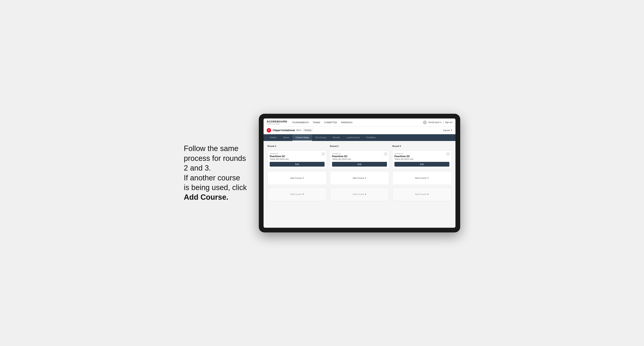  I want to click on main-content: Round 1 ○ (Course A) Peachtree GC Yellow…, so click(360, 184).